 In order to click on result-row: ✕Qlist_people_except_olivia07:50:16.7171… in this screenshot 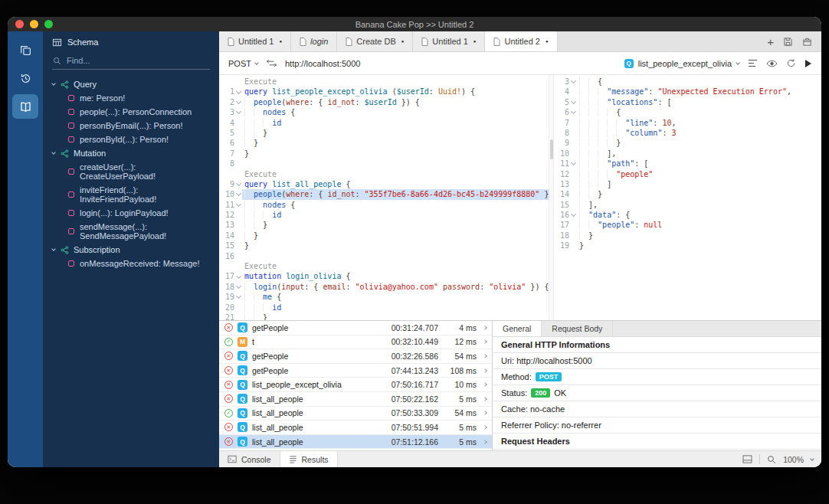, I will do `click(356, 385)`.